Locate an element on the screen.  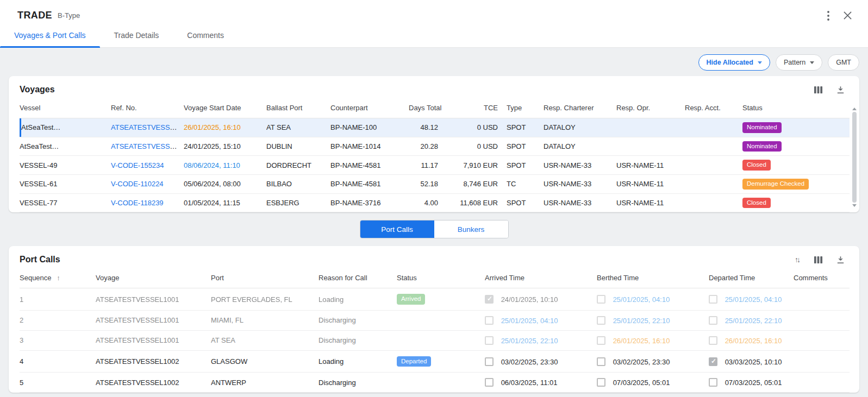
arrived-time: 06/03/2025, 11:01 is located at coordinates (529, 382).